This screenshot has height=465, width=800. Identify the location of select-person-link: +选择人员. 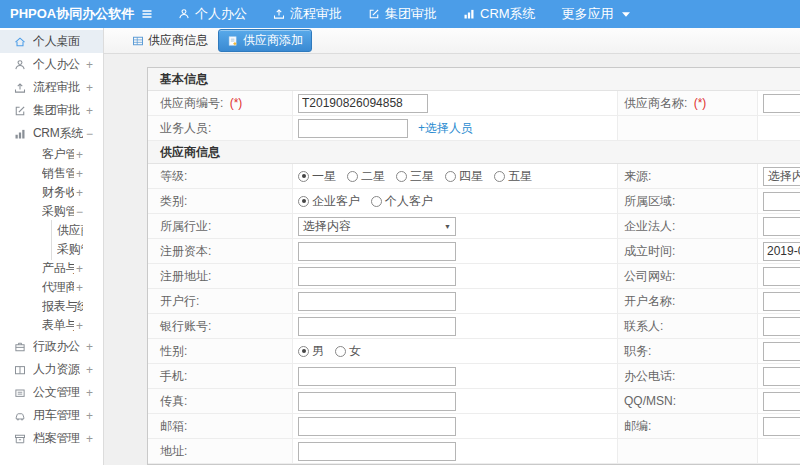
(446, 128).